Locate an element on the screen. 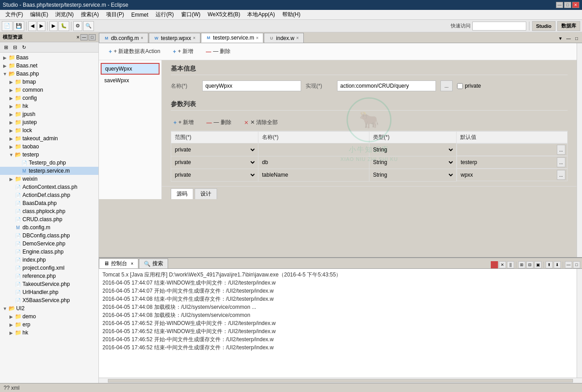 The image size is (582, 392). row2-scope-select: private public is located at coordinates (215, 162).